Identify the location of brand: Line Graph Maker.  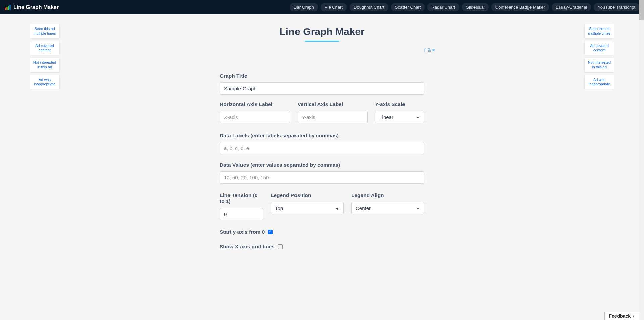
(32, 7).